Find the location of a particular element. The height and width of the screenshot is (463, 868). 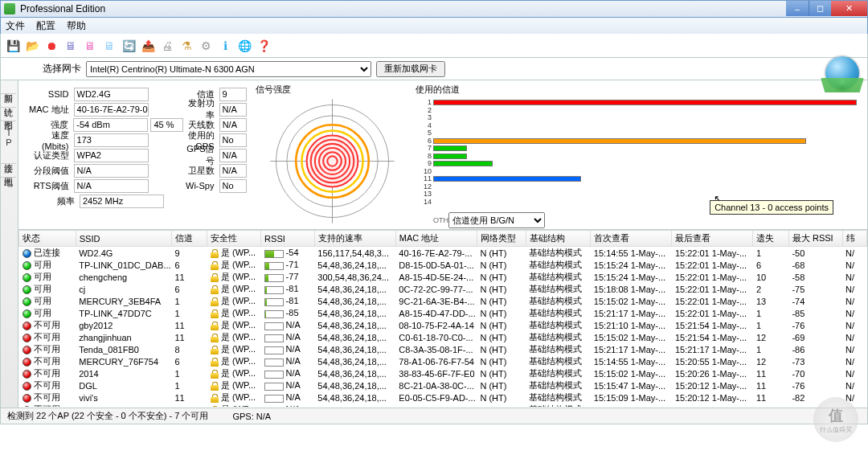

col-header: 最大 RSSI is located at coordinates (815, 239).